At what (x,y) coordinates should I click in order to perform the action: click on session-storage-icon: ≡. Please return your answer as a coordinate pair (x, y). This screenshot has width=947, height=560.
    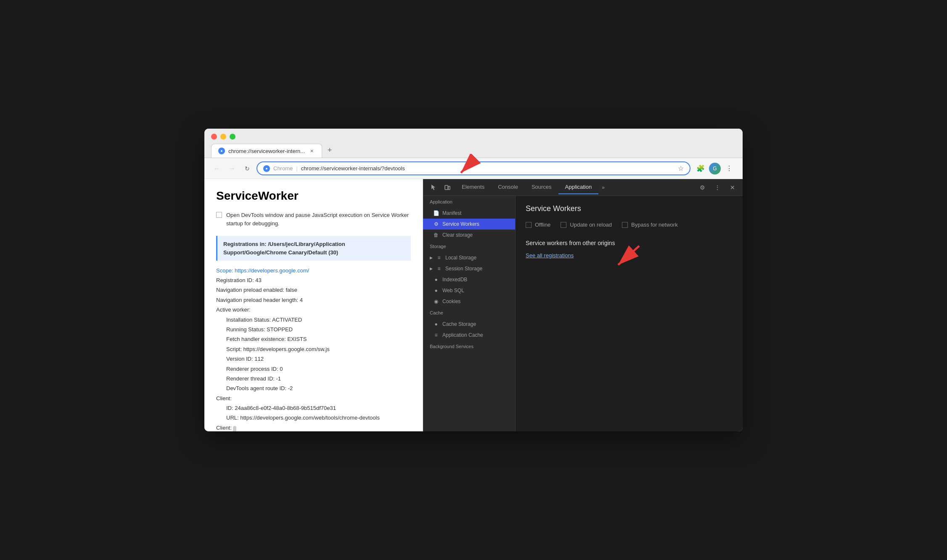
    Looking at the image, I should click on (439, 269).